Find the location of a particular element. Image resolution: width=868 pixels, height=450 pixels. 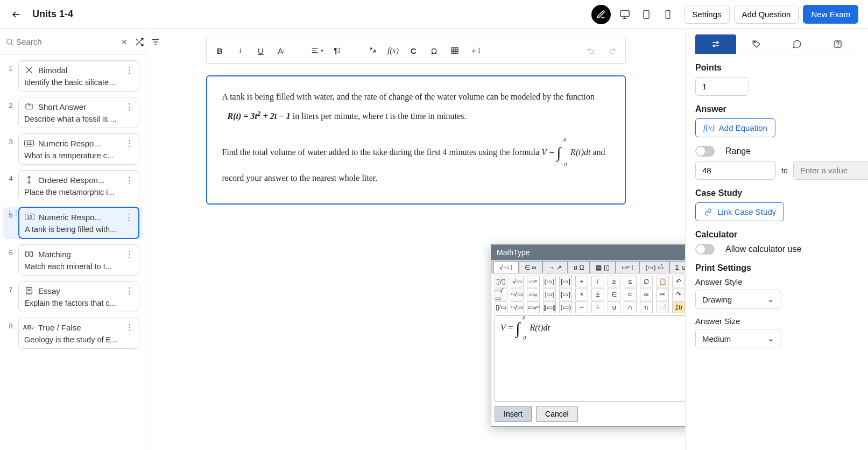

underline-button: U is located at coordinates (261, 51).